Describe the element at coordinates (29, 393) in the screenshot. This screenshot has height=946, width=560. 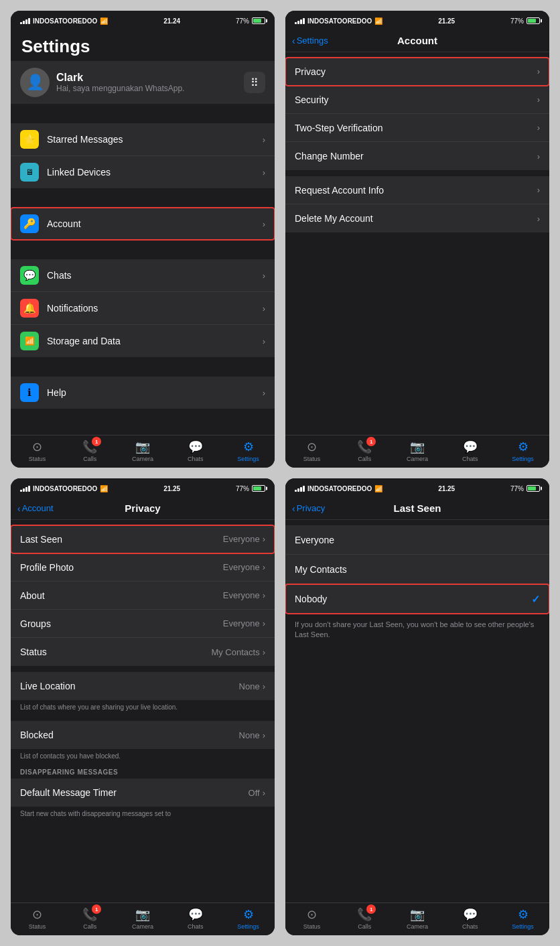
I see `help-icon: ℹ` at that location.